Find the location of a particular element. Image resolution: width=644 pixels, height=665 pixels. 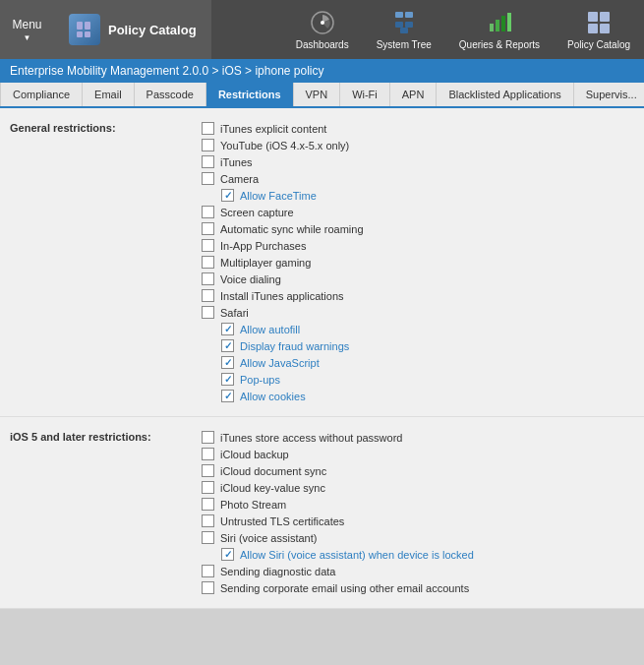

check-label-icloud-doc-sync: iCloud document sync is located at coordinates (273, 471).